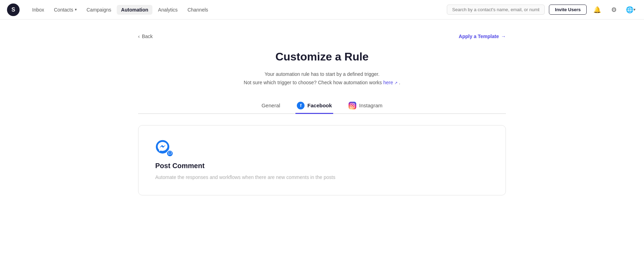  Describe the element at coordinates (479, 36) in the screenshot. I see `apply-template-label: Apply a Template` at that location.